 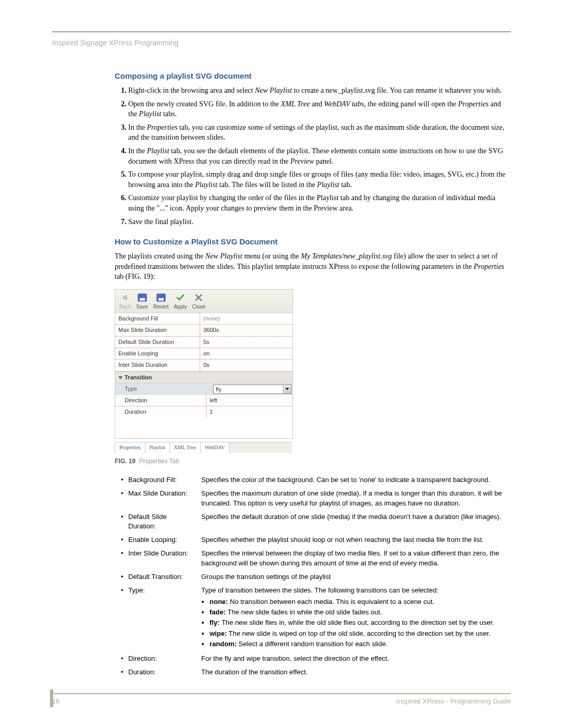 I want to click on apply-label: Apply, so click(x=180, y=307).